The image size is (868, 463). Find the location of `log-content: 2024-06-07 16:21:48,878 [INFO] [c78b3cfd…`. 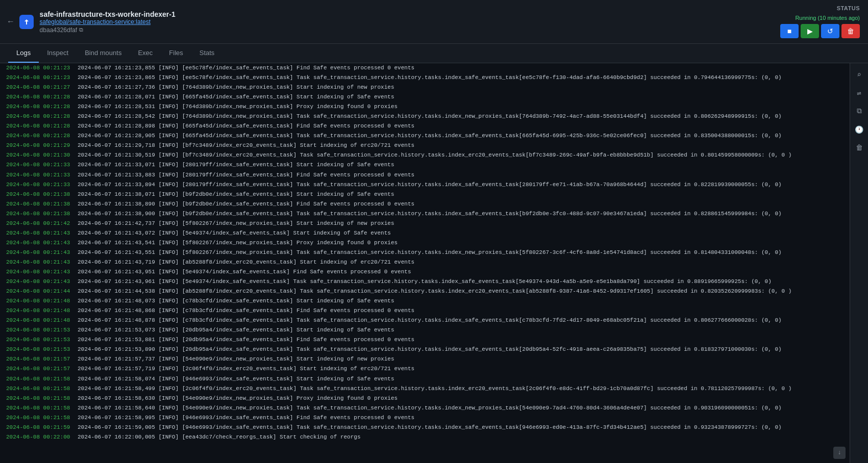

log-content: 2024-06-07 16:21:48,878 [INFO] [c78b3cfd… is located at coordinates (430, 320).